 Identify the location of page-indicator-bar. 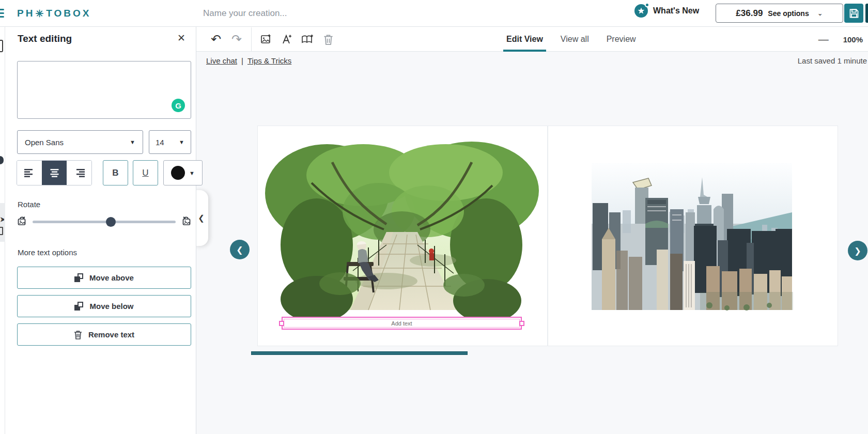
(360, 353).